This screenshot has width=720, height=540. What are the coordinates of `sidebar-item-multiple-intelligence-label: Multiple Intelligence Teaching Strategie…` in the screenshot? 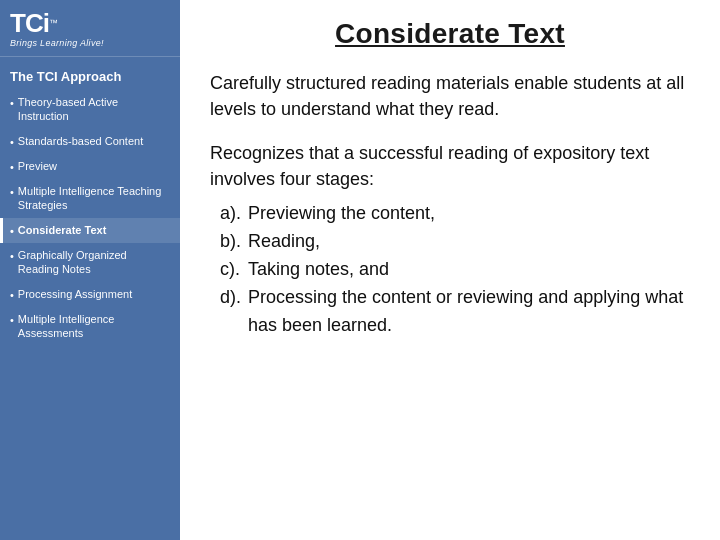 It's located at (94, 198).